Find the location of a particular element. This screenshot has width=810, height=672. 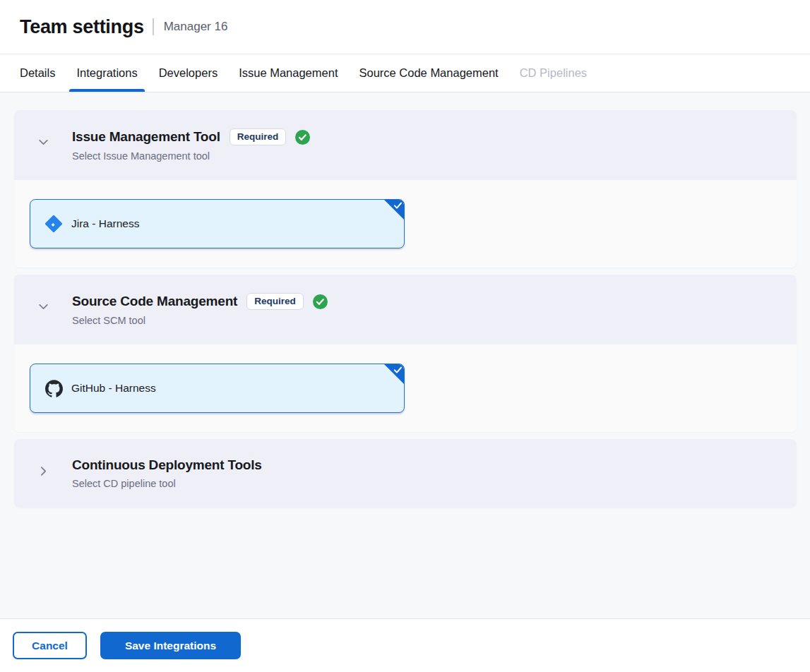

section-title: Continuous Deployment Tools is located at coordinates (167, 465).